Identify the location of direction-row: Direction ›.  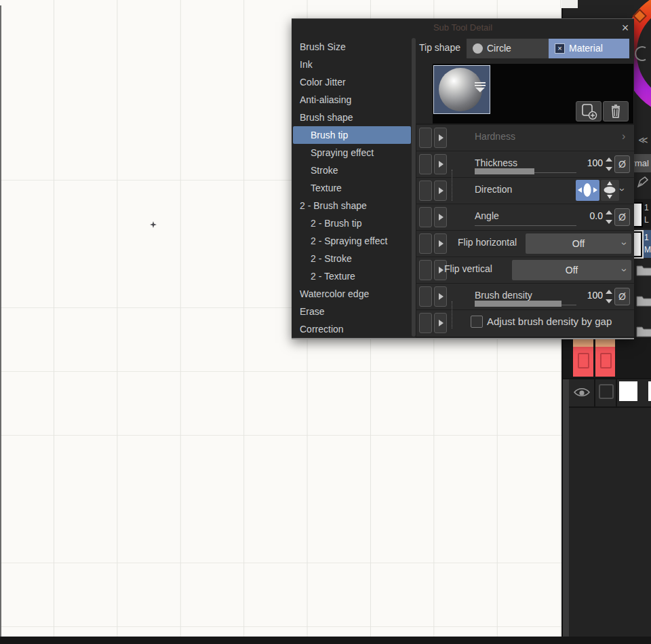
(525, 191).